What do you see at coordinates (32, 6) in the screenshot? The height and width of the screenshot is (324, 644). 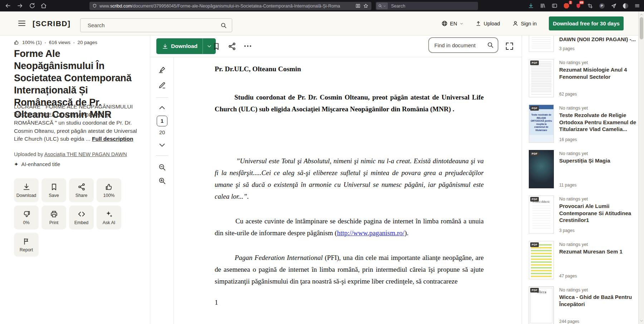 I see `reload-icon` at bounding box center [32, 6].